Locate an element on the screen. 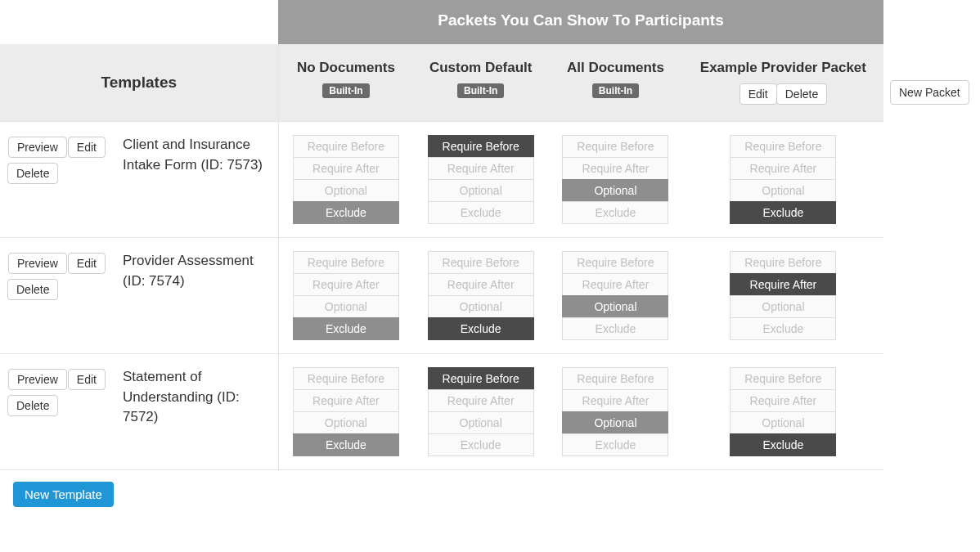 Image resolution: width=980 pixels, height=552 pixels. packet-title: Custom Default is located at coordinates (481, 68).